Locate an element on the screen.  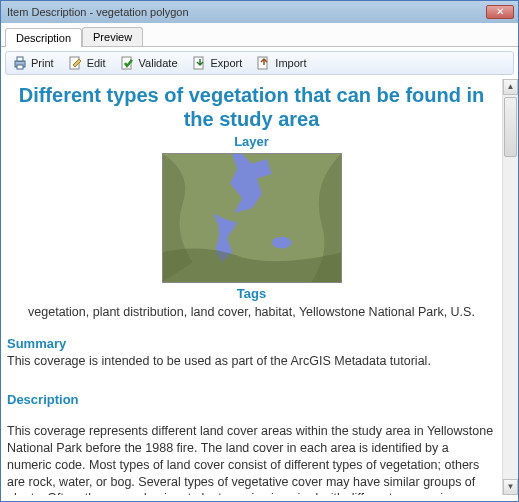
tab-preview: Preview is located at coordinates (112, 36).